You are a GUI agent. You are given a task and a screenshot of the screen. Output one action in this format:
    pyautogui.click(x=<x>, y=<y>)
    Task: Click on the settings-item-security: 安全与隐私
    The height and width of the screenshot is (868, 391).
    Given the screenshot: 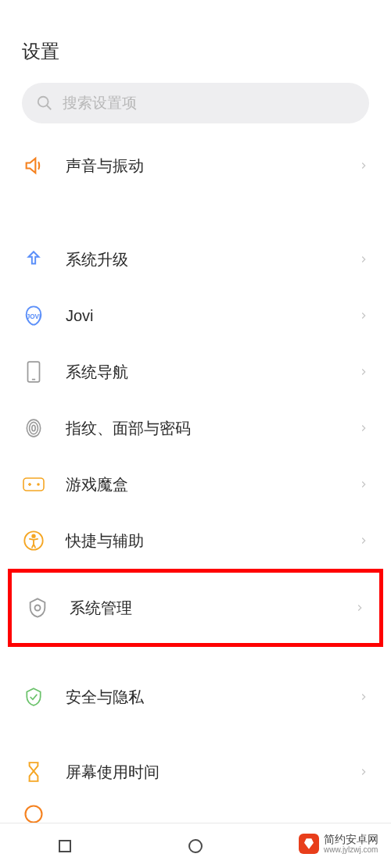 What is the action you would take?
    pyautogui.click(x=196, y=697)
    